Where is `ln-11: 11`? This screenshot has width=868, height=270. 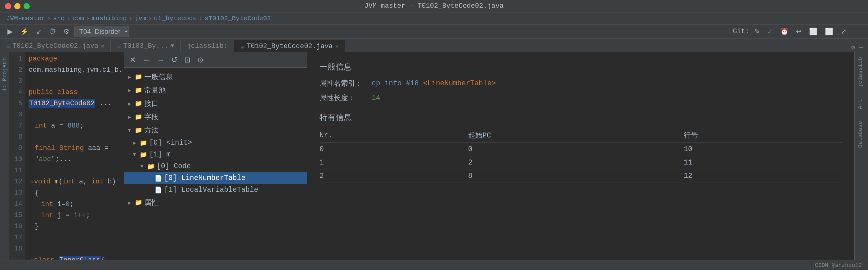
ln-11: 11 is located at coordinates (18, 171).